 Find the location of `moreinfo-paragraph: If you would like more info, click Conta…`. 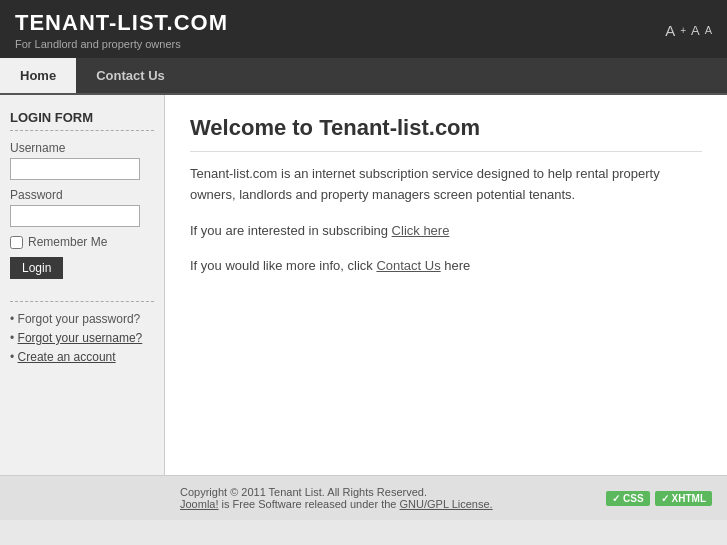

moreinfo-paragraph: If you would like more info, click Conta… is located at coordinates (446, 266).